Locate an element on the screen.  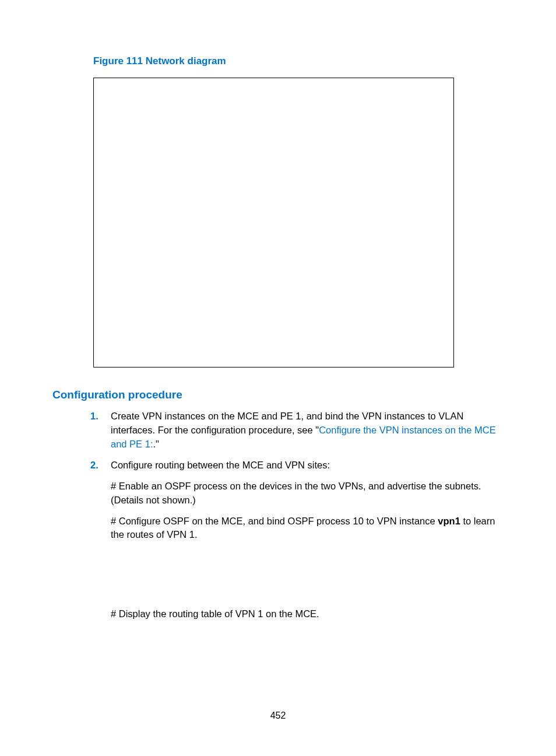
blank-space is located at coordinates (307, 578).